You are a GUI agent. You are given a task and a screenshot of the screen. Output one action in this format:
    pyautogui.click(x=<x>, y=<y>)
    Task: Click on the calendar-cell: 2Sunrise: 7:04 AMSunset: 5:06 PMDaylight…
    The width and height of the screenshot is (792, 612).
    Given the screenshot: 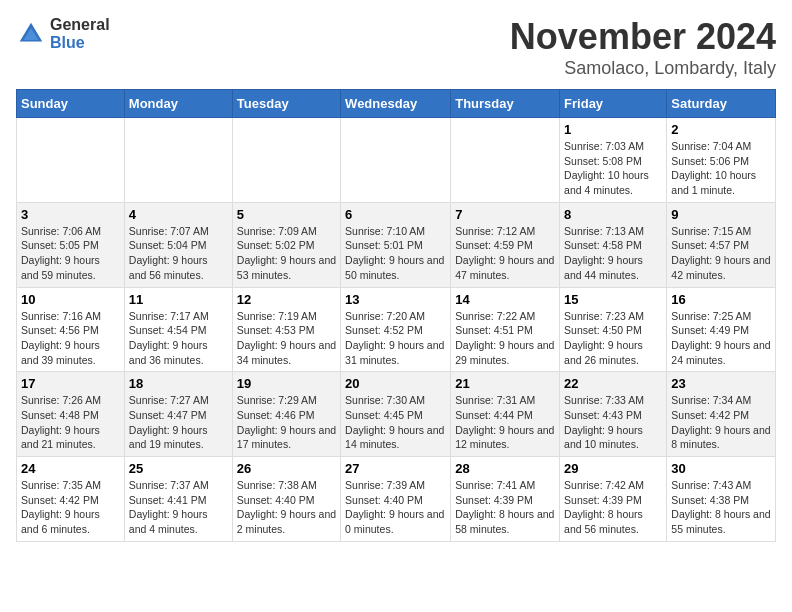 What is the action you would take?
    pyautogui.click(x=722, y=160)
    